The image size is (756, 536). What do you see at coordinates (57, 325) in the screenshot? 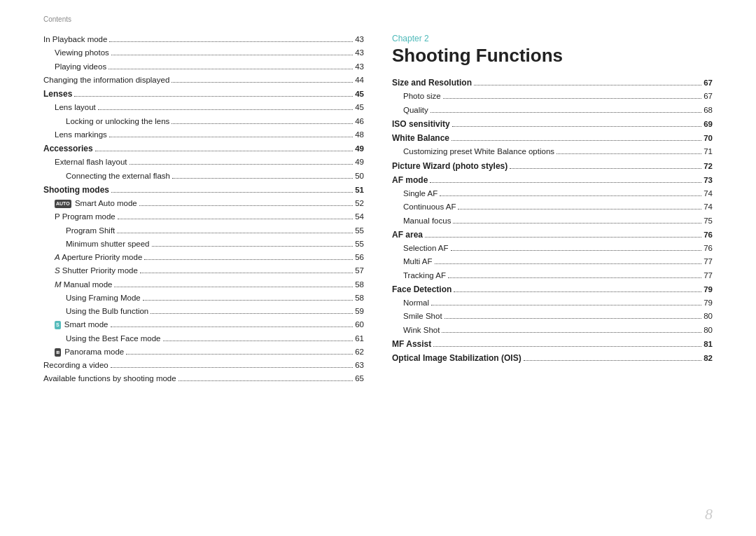
I see `s-badge: S` at bounding box center [57, 325].